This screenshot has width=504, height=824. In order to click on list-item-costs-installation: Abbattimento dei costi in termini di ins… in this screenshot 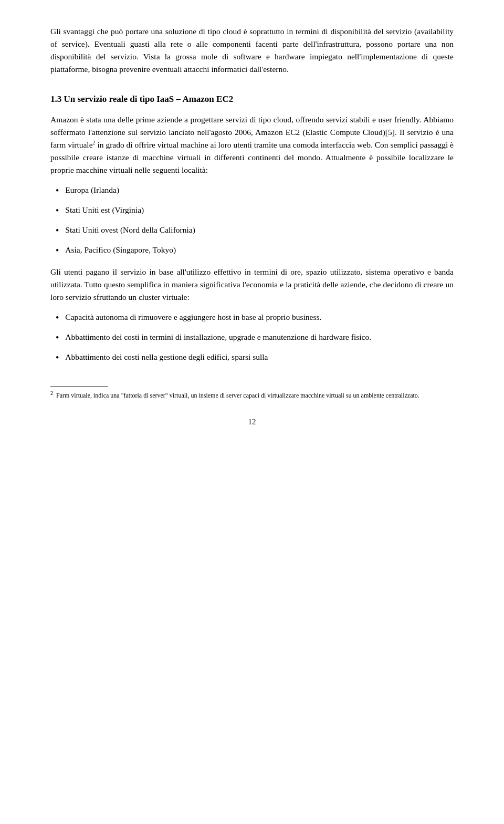, I will do `click(252, 338)`.